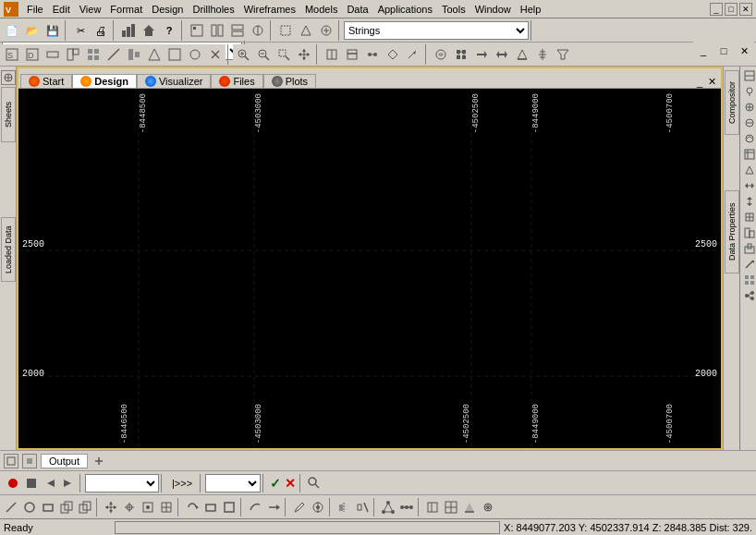  What do you see at coordinates (91, 9) in the screenshot?
I see `menu-view: View` at bounding box center [91, 9].